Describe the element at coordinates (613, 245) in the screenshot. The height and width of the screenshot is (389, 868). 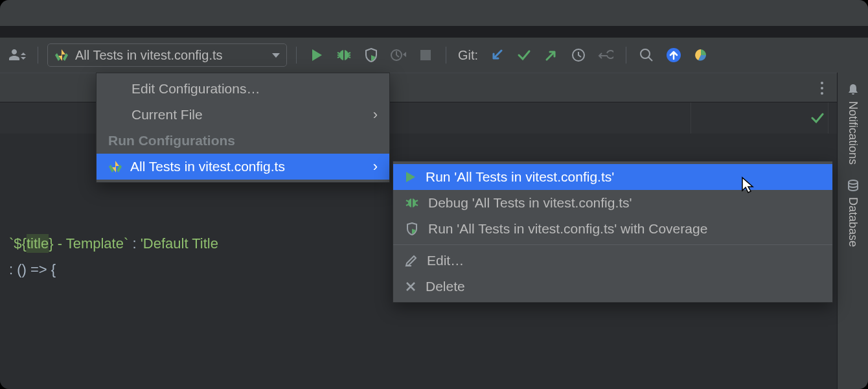
I see `menu-divider` at that location.